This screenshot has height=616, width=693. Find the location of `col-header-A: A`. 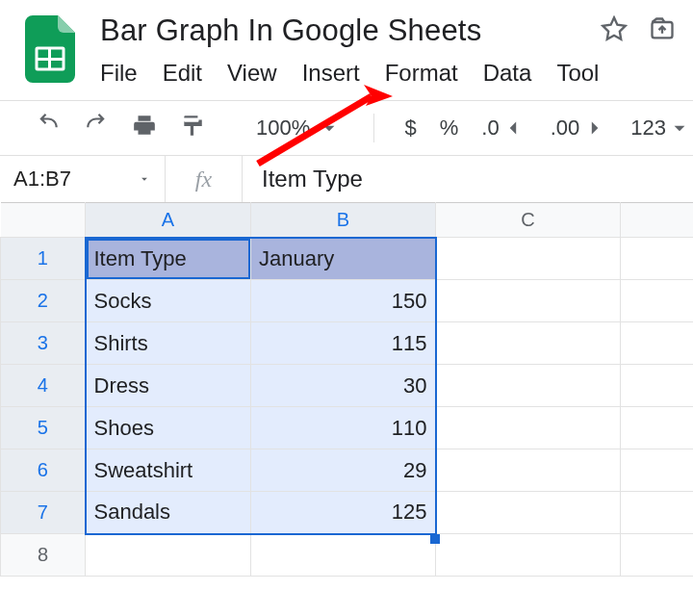

col-header-A: A is located at coordinates (168, 220).